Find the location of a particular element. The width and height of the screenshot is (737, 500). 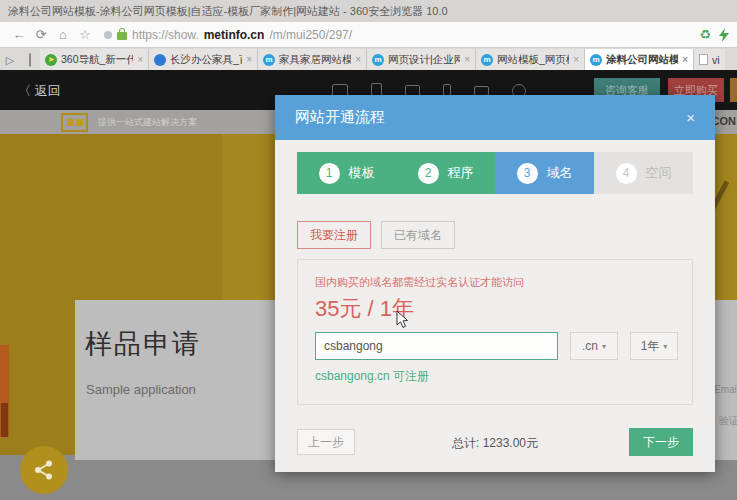

step-program: 2 程序 is located at coordinates (446, 173).